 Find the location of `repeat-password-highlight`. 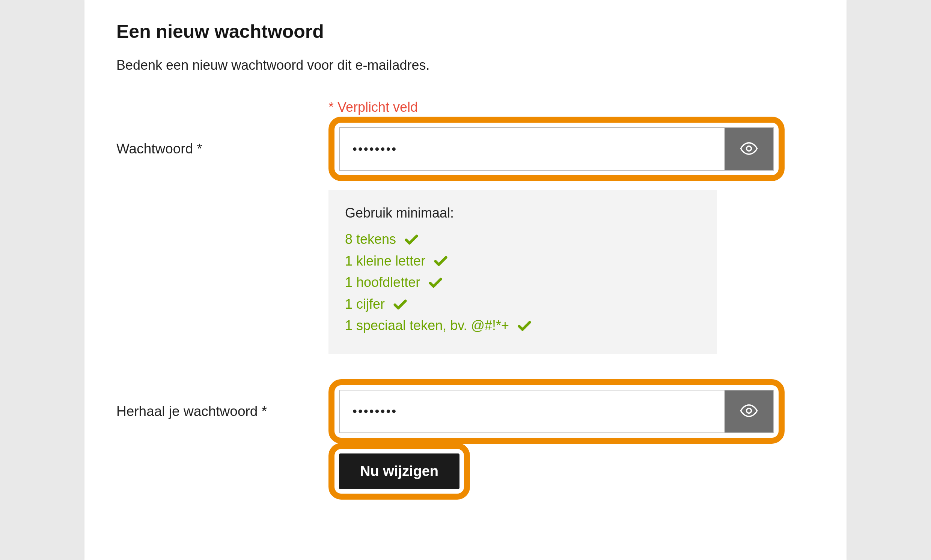

repeat-password-highlight is located at coordinates (557, 411).